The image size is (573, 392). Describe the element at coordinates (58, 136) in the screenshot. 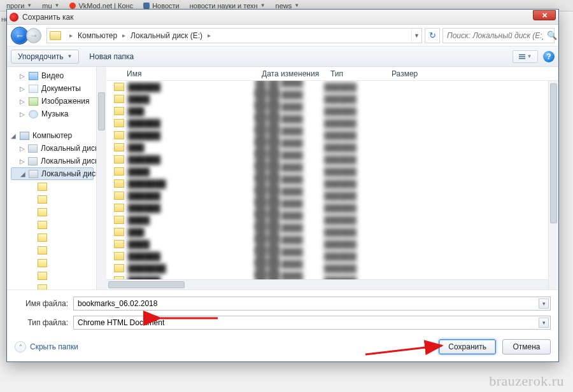

I see `tree-item: ◢Компьютер` at that location.